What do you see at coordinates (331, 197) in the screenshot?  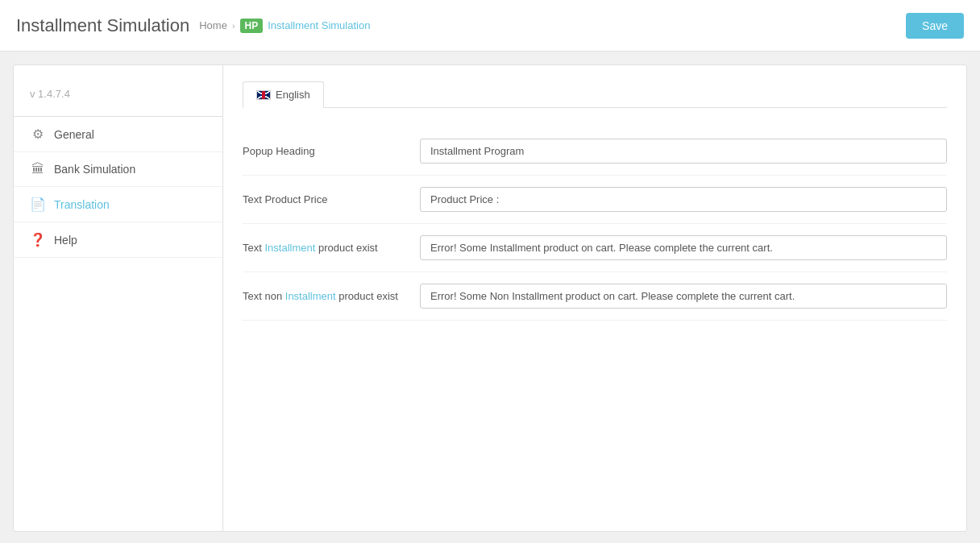 I see `label-text-product-price: Text Product Price` at bounding box center [331, 197].